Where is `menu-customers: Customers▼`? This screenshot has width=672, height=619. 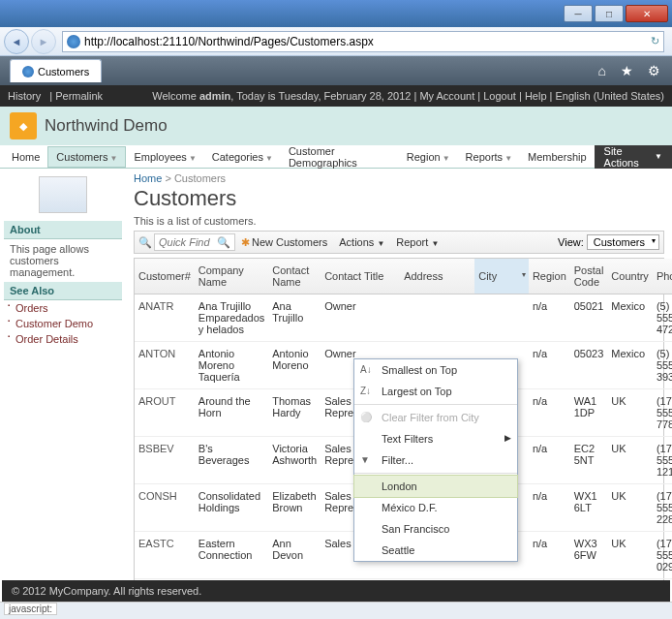
menu-customers: Customers▼ is located at coordinates (87, 157).